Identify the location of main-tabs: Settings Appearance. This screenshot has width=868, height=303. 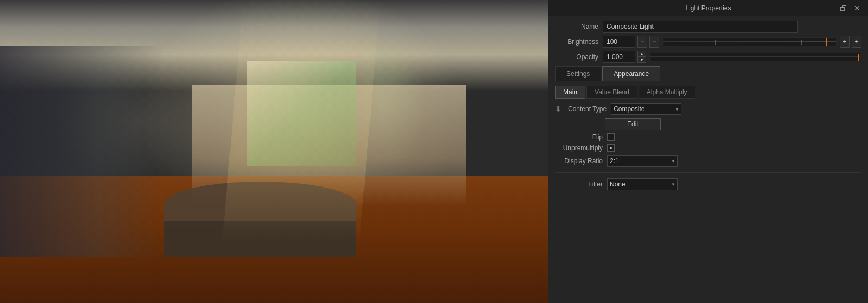
(709, 74).